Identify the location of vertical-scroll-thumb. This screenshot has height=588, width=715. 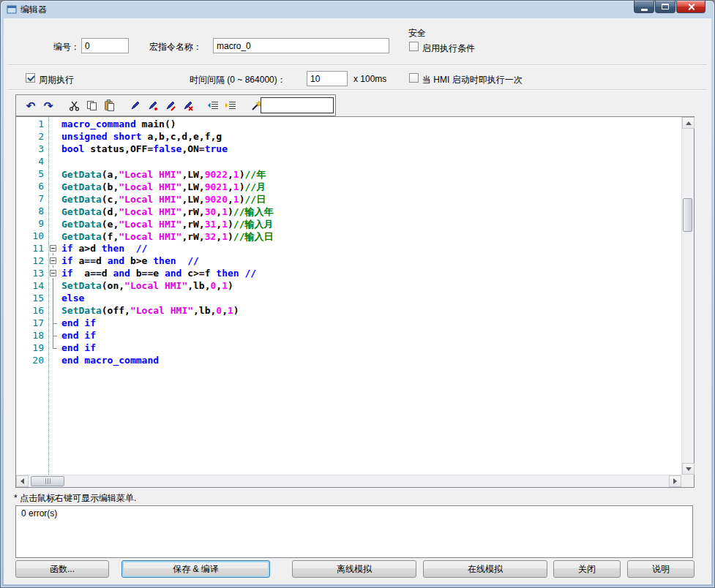
(688, 215).